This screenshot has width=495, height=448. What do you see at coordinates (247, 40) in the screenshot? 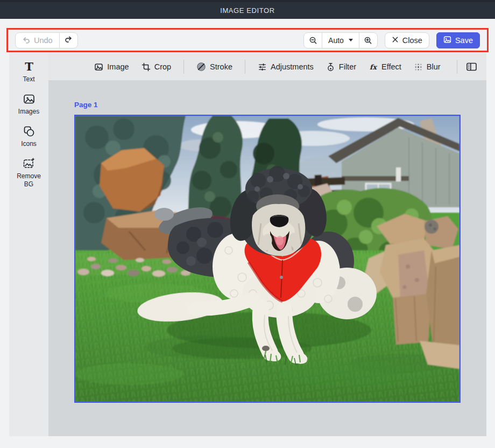
I see `top-toolbar: Undo Auto` at bounding box center [247, 40].